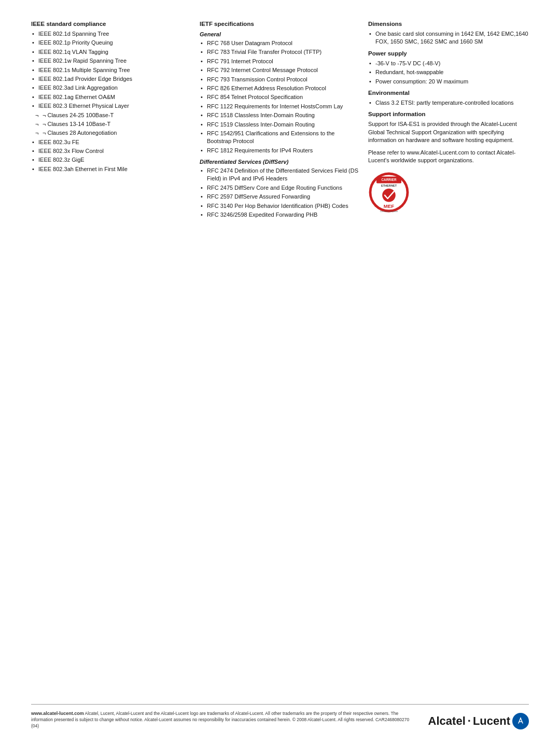 This screenshot has width=560, height=745. Describe the element at coordinates (280, 34) in the screenshot. I see `ietf-general-subtitle: General` at that location.